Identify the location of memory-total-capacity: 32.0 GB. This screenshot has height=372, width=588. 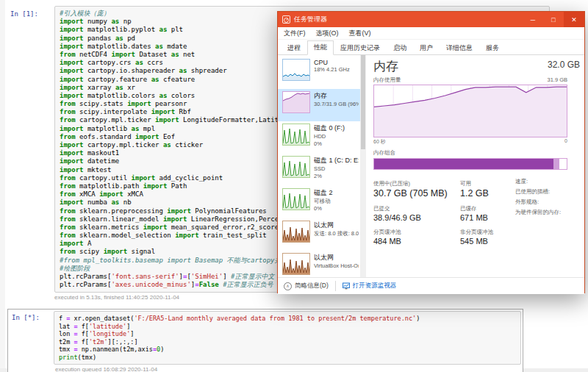
(564, 65).